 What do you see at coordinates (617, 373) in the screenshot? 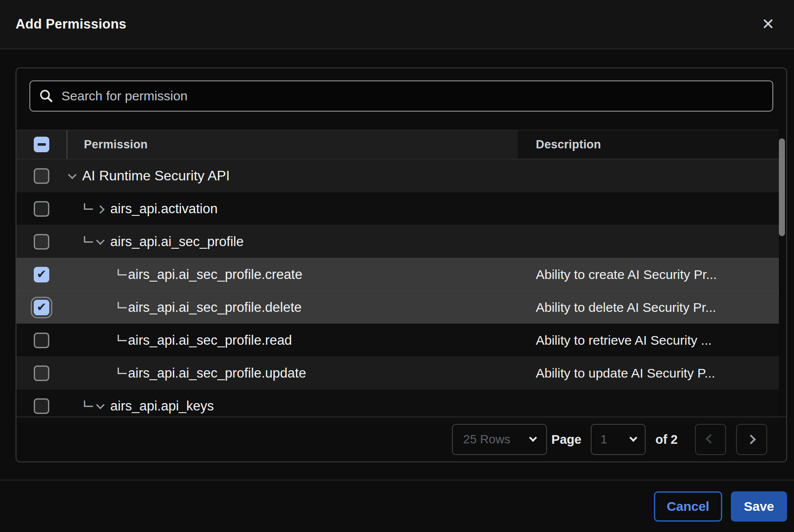
I see `description-label: Ability to update AI Security P...` at bounding box center [617, 373].